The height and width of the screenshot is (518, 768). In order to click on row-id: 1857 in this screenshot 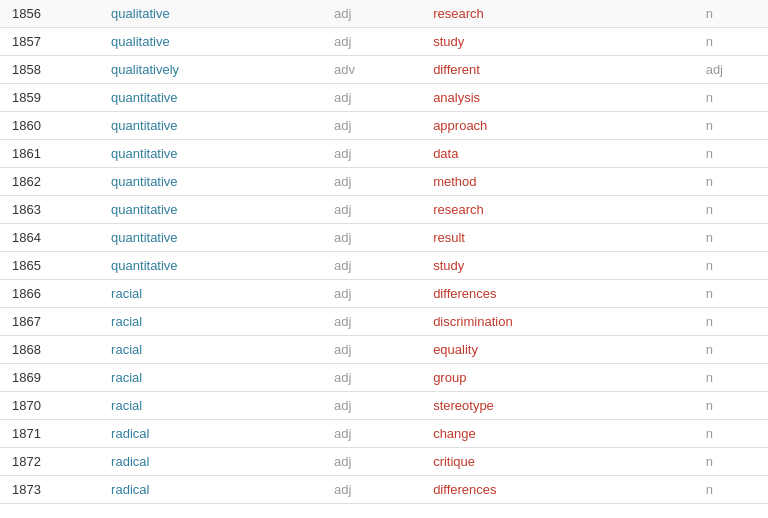, I will do `click(50, 42)`.